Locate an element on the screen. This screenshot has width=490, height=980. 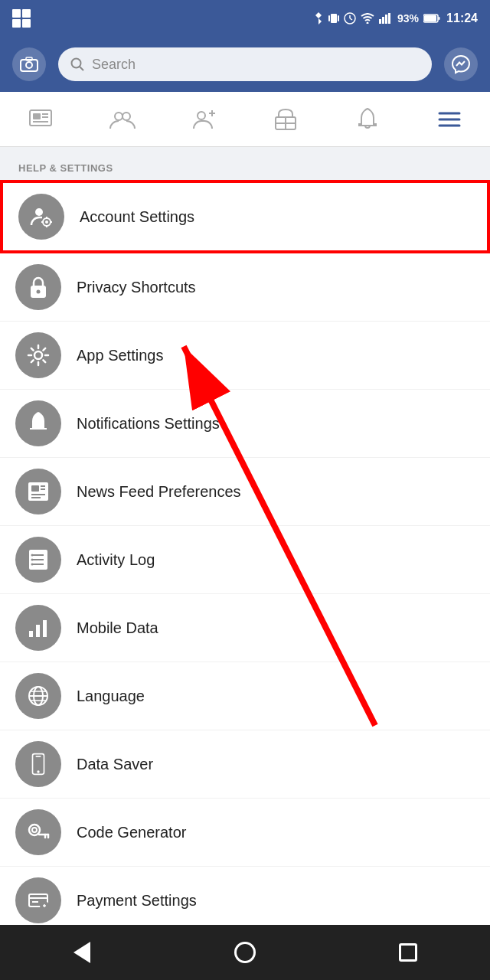
code-generator-label: Code Generator is located at coordinates (132, 833).